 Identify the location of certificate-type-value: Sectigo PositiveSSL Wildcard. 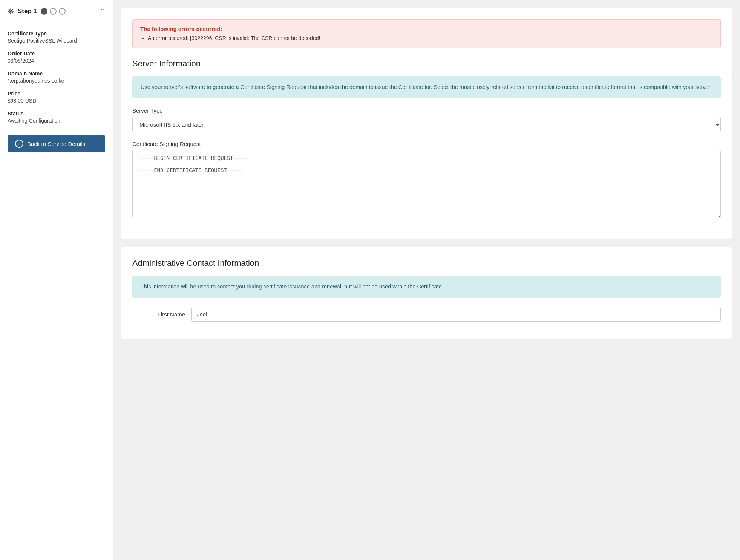
(57, 41).